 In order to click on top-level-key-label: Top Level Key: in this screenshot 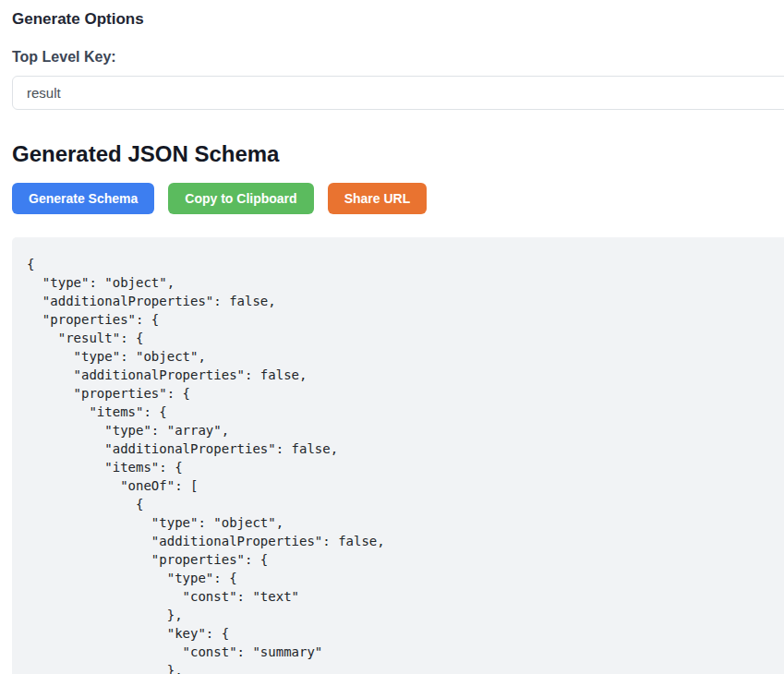, I will do `click(398, 57)`.